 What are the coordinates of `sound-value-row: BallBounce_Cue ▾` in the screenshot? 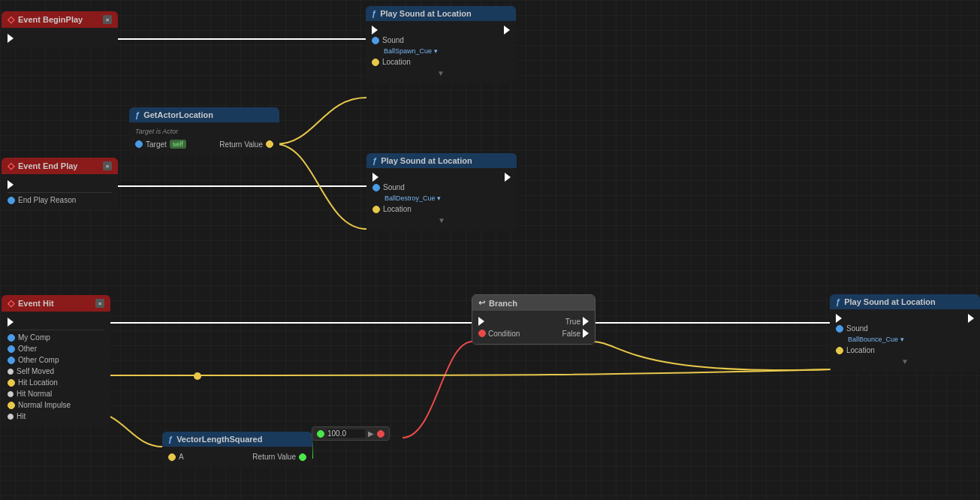 It's located at (905, 339).